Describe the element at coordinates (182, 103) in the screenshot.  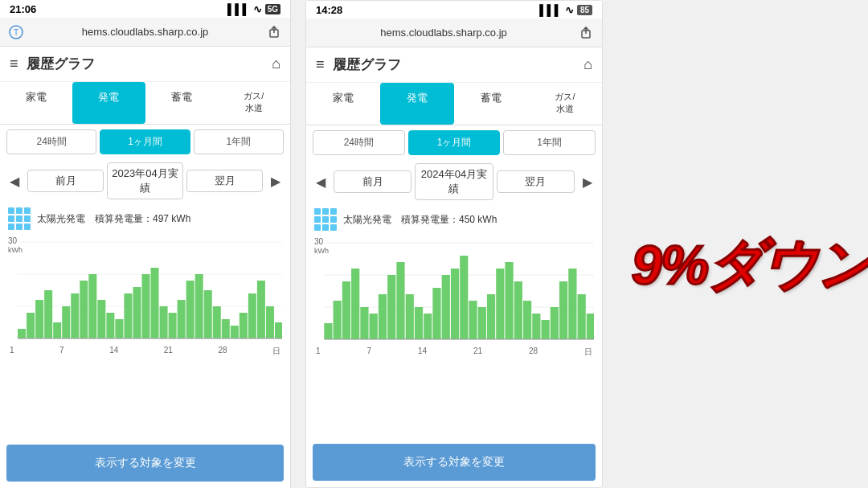
I see `left-tab-chikuden: 蓄電` at that location.